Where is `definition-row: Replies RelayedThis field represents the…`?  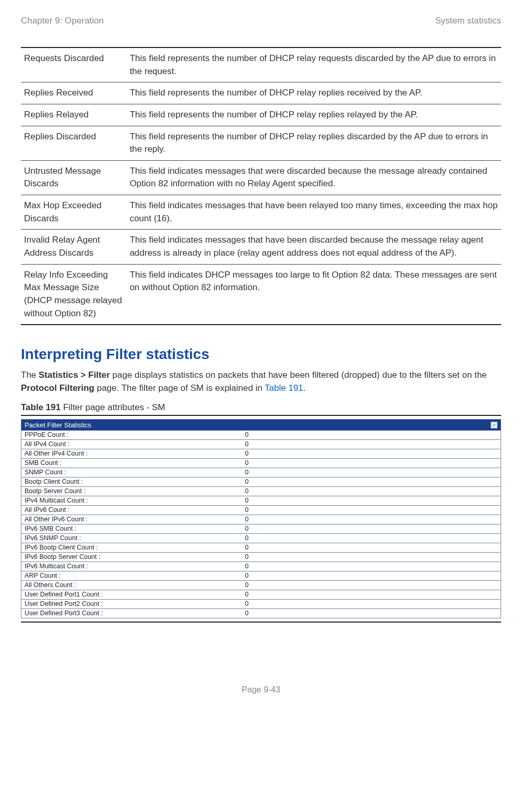
definition-row: Replies RelayedThis field represents the… is located at coordinates (261, 115).